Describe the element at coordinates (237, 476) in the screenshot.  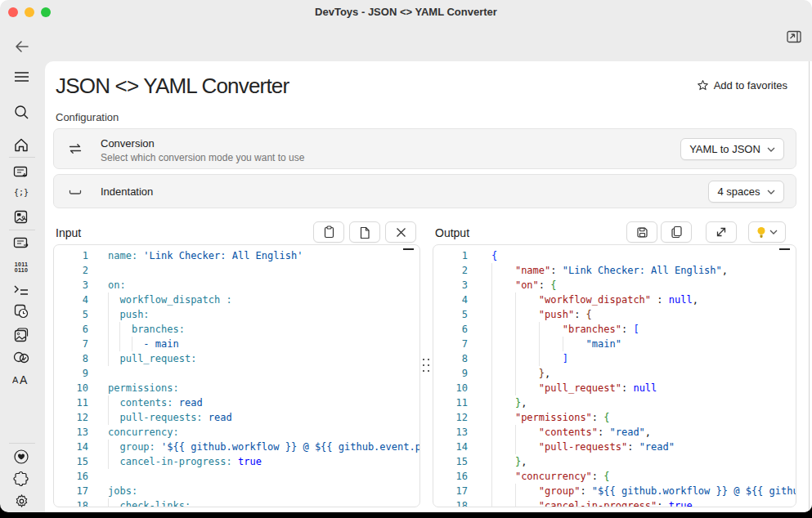
I see `code-line: 16` at that location.